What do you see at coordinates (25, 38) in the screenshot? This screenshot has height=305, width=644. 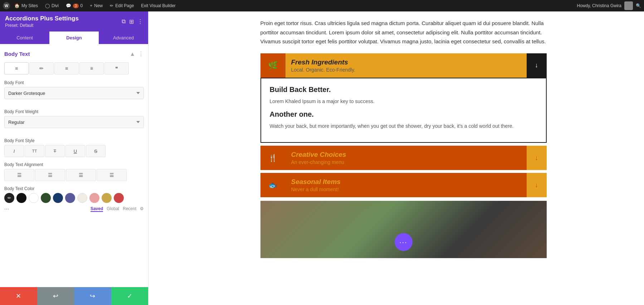 I see `tab-content: Content` at bounding box center [25, 38].